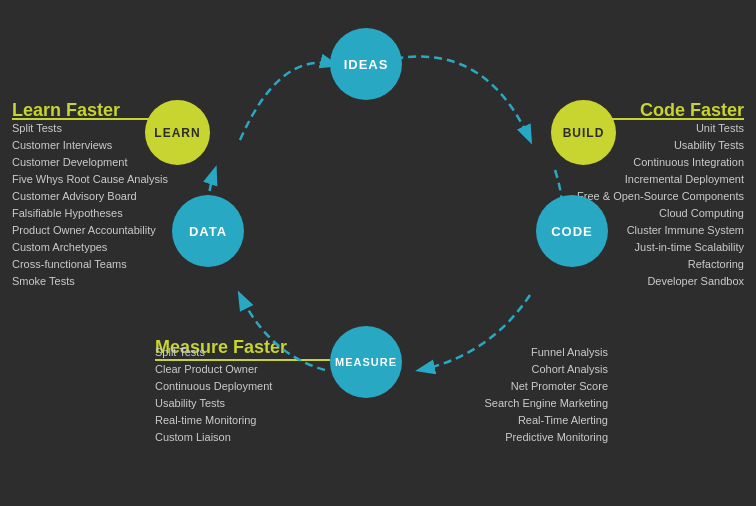  Describe the element at coordinates (208, 231) in the screenshot. I see `node-data: DATA` at that location.